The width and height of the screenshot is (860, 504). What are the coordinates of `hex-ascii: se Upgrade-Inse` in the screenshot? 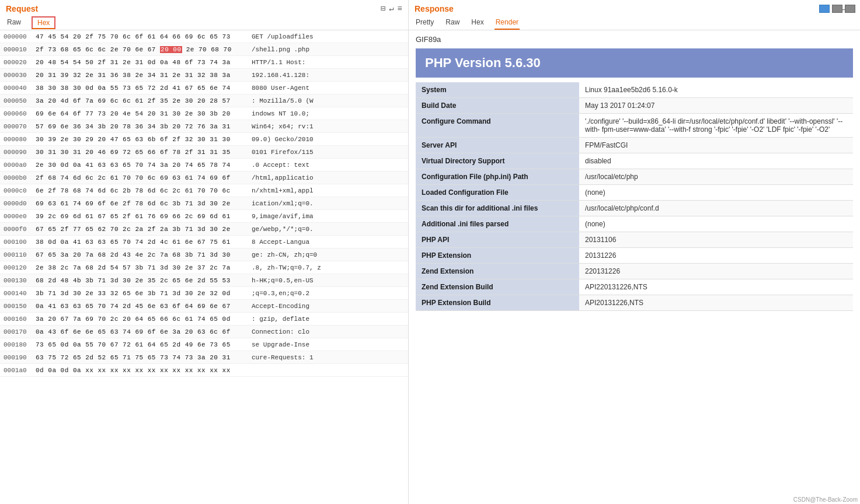 It's located at (328, 345).